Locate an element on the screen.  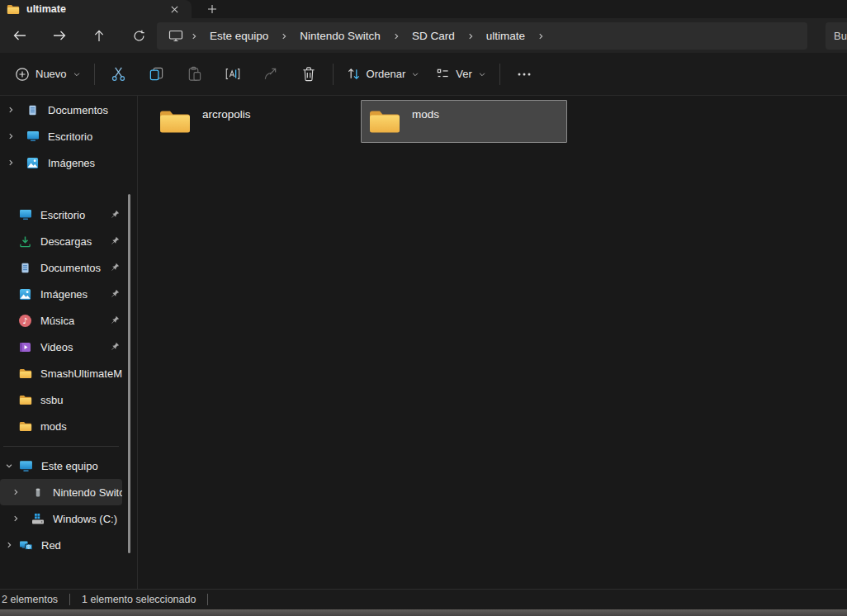
file-item-mods: mods is located at coordinates (464, 121).